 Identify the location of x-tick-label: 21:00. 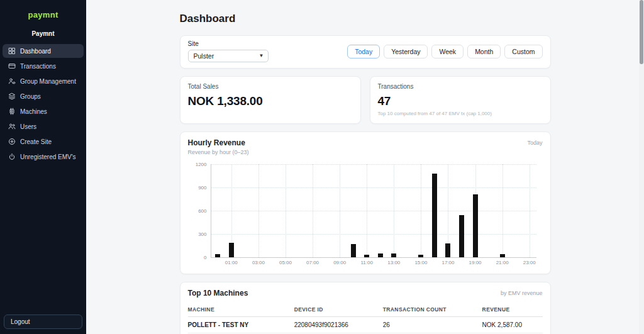
(502, 263).